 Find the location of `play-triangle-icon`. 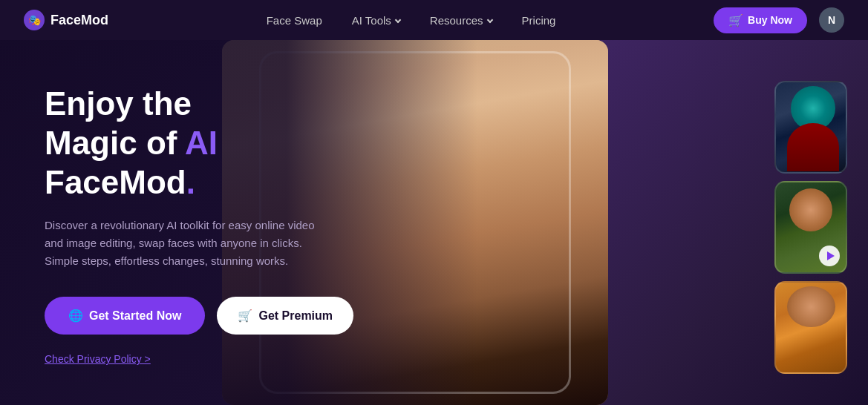

play-triangle-icon is located at coordinates (831, 256).